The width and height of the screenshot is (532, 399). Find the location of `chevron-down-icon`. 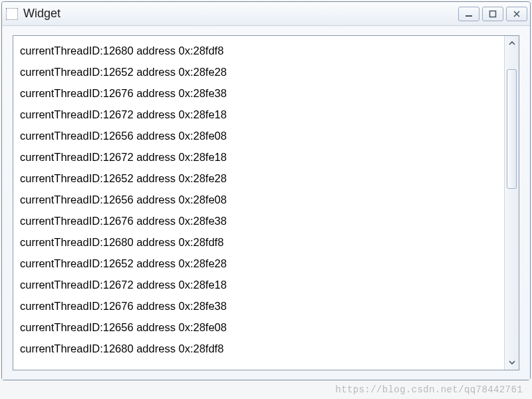

chevron-down-icon is located at coordinates (512, 362).